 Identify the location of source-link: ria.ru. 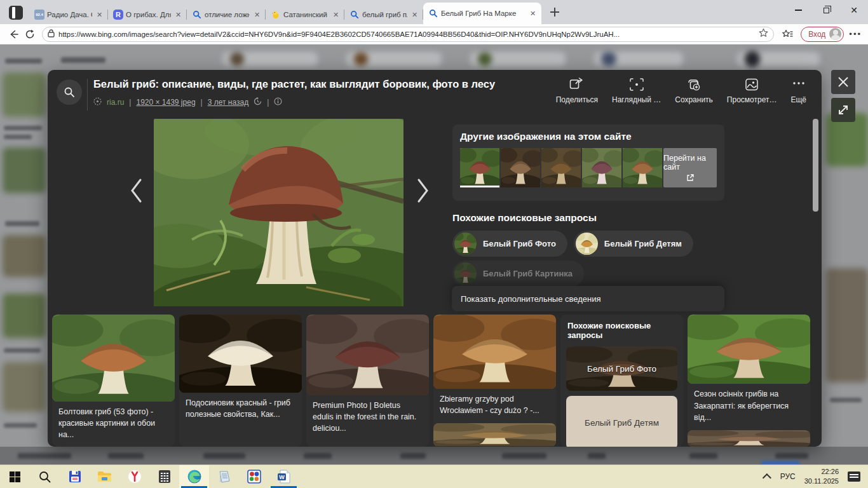
(116, 102).